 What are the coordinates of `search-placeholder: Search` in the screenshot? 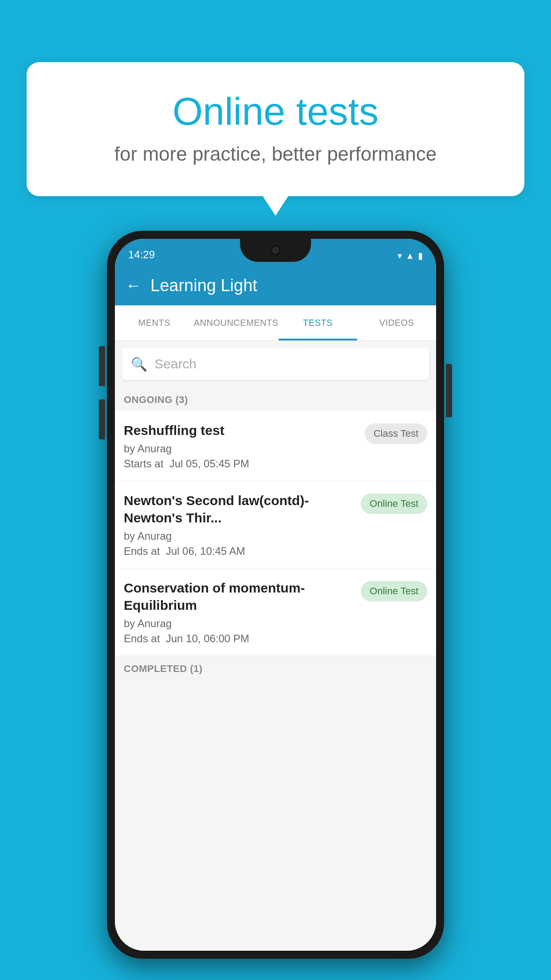 It's located at (176, 364).